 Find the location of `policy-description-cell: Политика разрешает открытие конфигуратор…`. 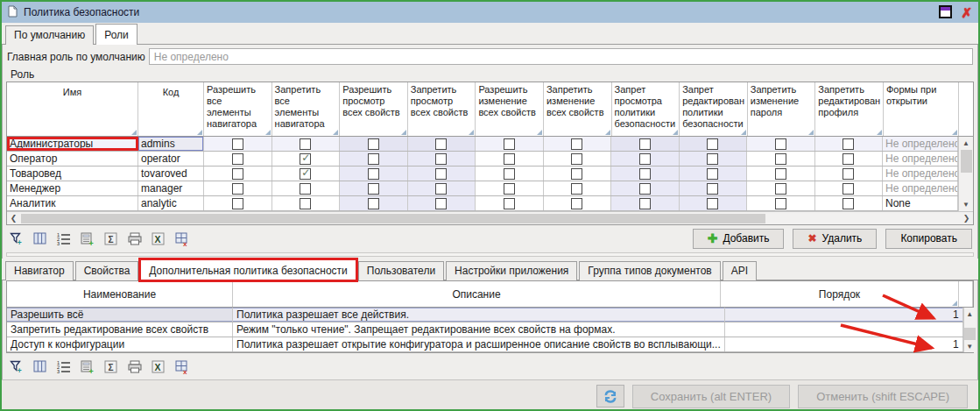

policy-description-cell: Политика разрешает открытие конфигуратор… is located at coordinates (479, 344).